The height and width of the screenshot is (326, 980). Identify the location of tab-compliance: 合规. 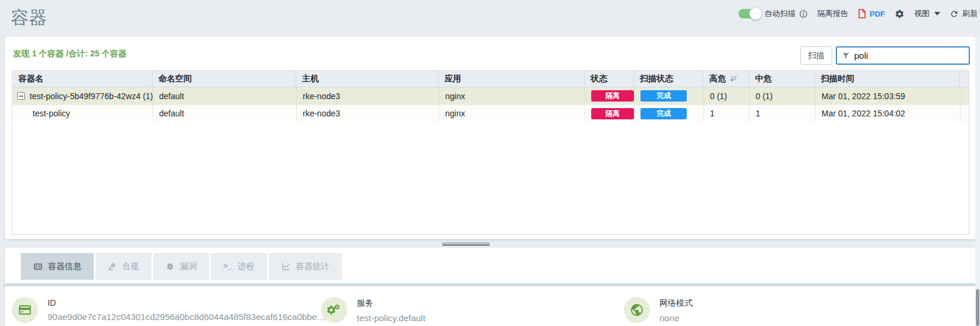
(123, 266).